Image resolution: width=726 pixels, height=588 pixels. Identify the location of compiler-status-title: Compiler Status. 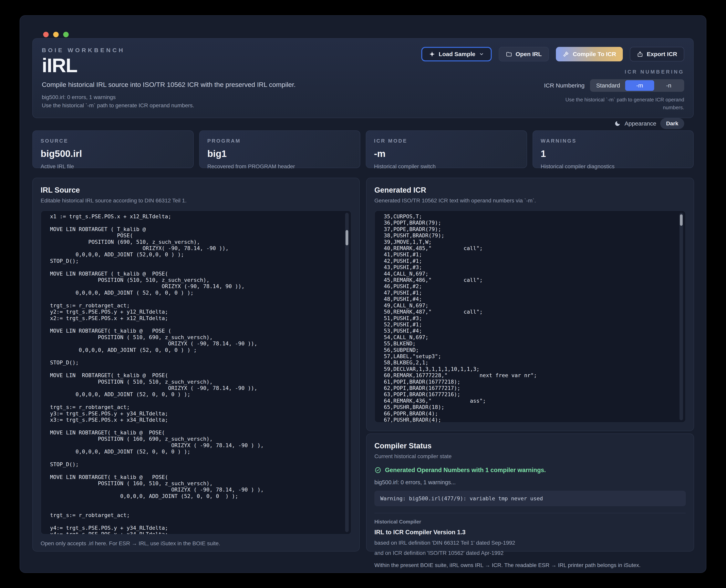
(530, 446).